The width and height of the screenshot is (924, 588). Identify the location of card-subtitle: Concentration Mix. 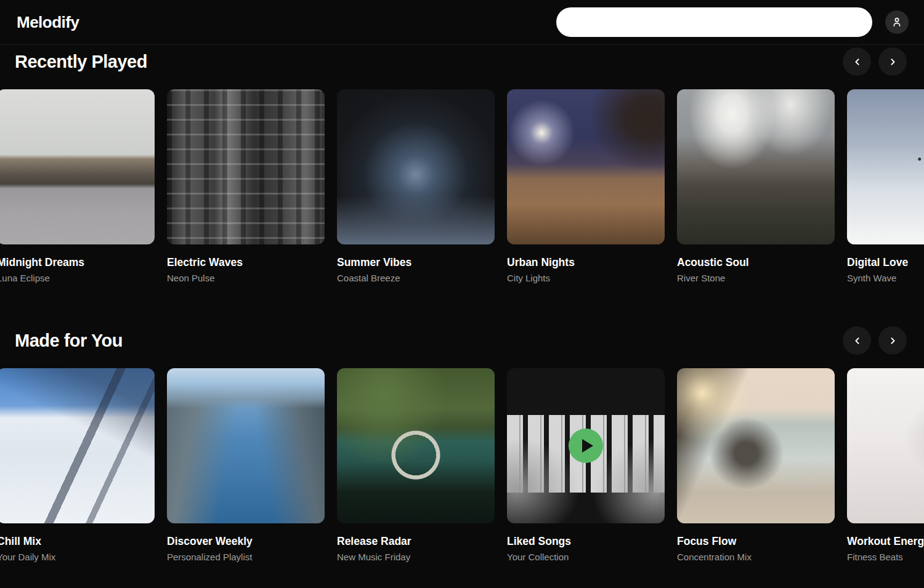
(756, 557).